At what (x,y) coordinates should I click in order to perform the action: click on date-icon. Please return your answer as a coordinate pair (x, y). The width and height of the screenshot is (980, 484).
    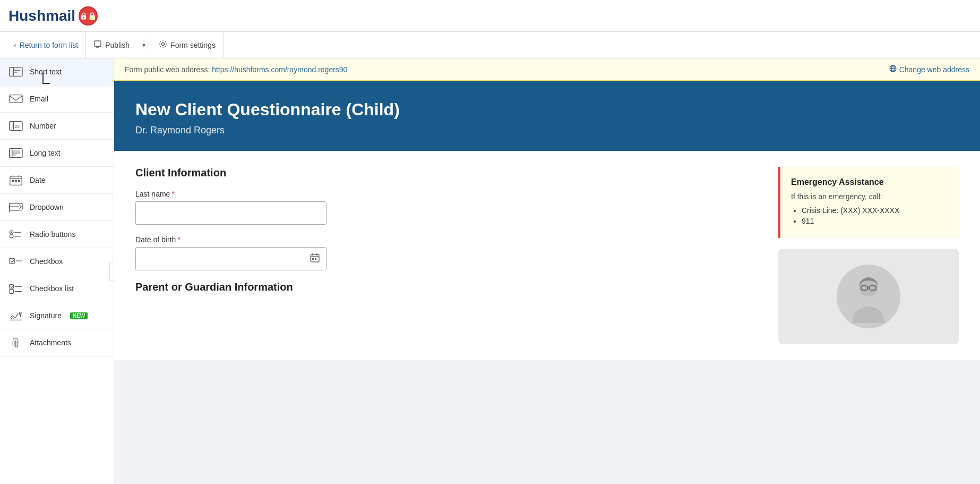
    Looking at the image, I should click on (16, 180).